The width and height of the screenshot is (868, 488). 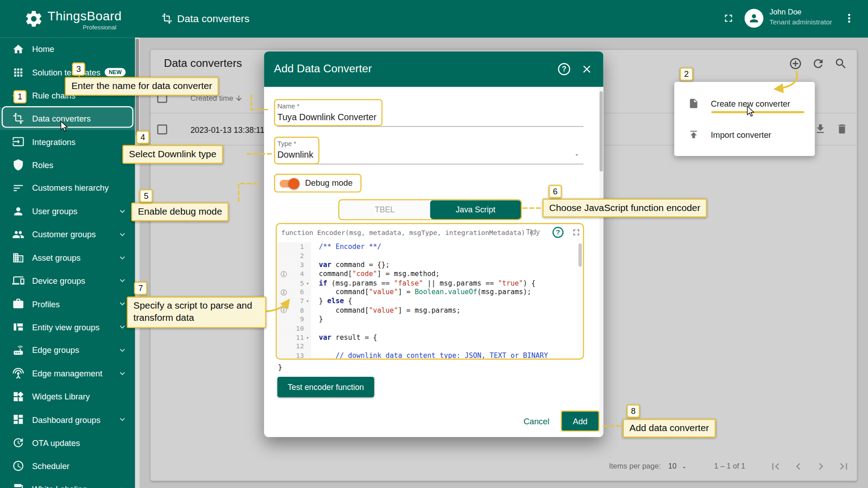 I want to click on tutorial-label-3: Enter the name for data converter, so click(x=142, y=86).